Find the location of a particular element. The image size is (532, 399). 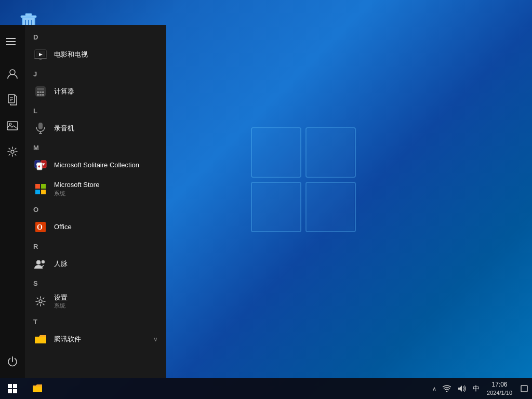

svg-text: O is located at coordinates (39, 228).